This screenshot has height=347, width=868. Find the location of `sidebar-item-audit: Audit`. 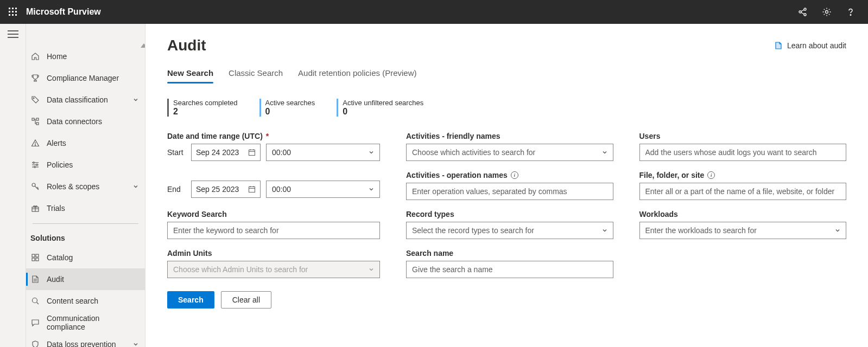

sidebar-item-audit: Audit is located at coordinates (86, 279).